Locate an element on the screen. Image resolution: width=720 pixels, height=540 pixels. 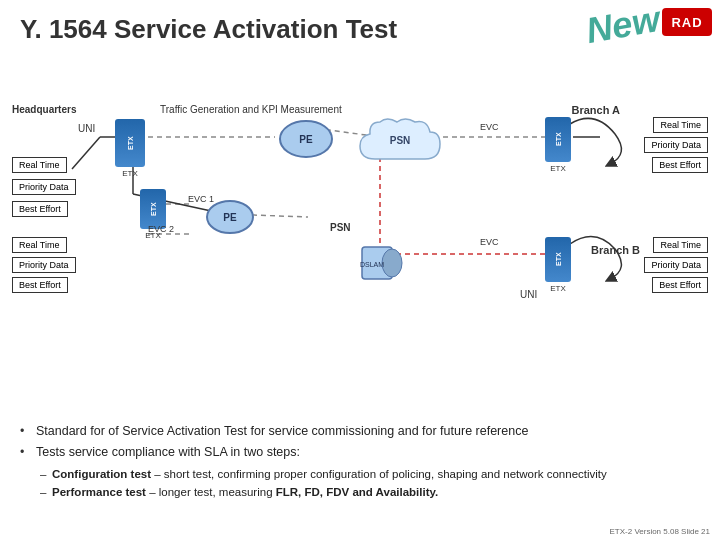
traffic-label: Traffic Generation and KPI Measurement is located at coordinates (251, 110).